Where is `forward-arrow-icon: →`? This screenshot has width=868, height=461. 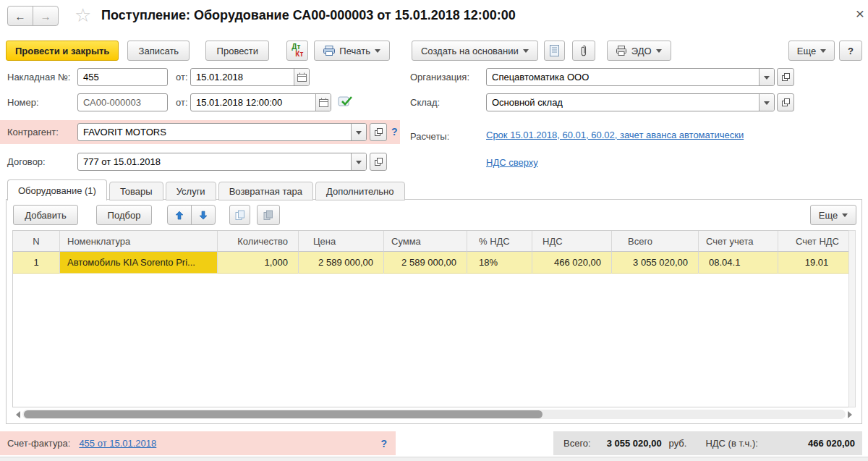 forward-arrow-icon: → is located at coordinates (46, 16).